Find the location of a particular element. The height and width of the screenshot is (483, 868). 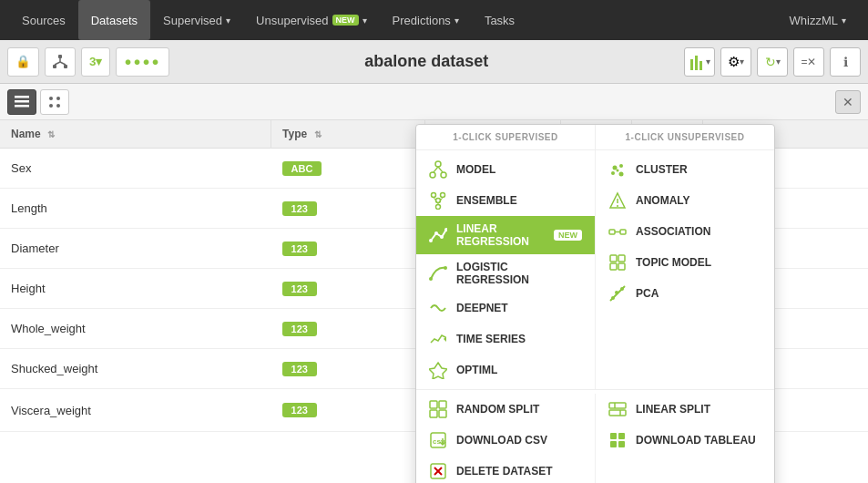

menu-anomaly: ANOMALY is located at coordinates (685, 200).